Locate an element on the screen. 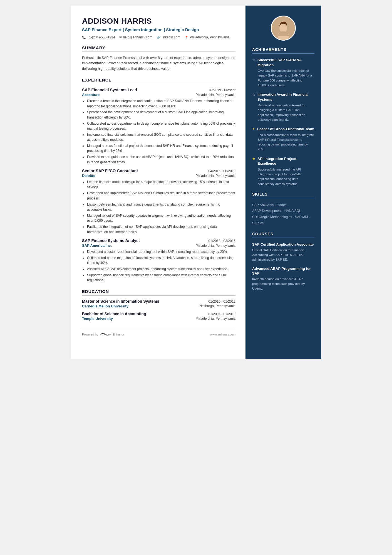 This screenshot has width=392, height=555. bullet: Developed and implemented SAP MM and PS … is located at coordinates (161, 196).